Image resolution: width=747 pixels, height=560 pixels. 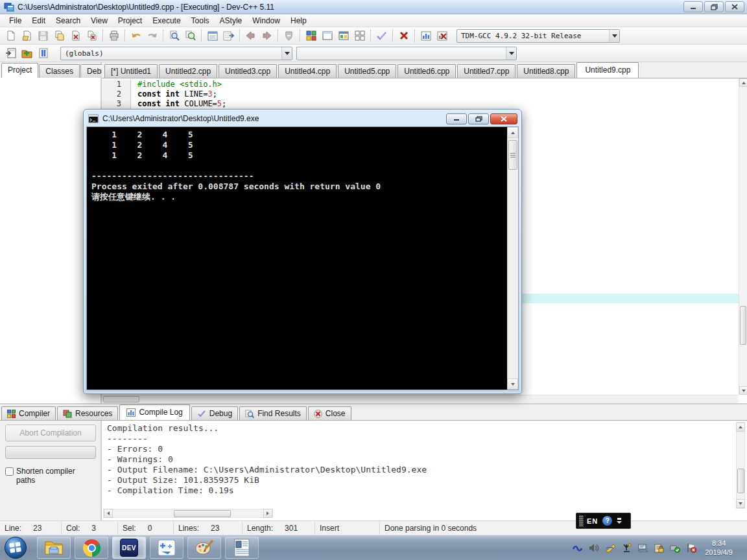 I want to click on menu-edit: Edit, so click(x=39, y=21).